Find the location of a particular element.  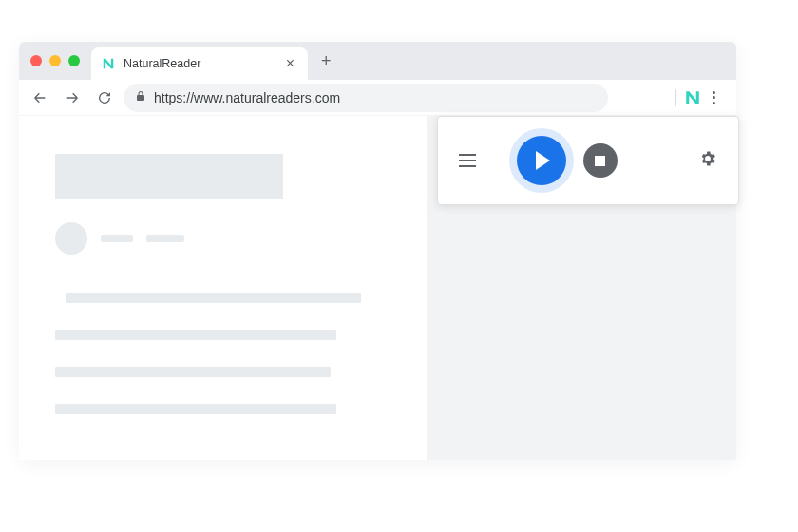

window-maximize-button is located at coordinates (74, 61).